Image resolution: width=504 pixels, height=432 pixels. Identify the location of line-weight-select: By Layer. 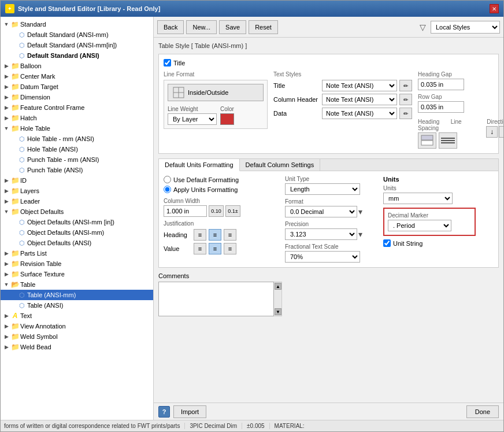
(192, 119).